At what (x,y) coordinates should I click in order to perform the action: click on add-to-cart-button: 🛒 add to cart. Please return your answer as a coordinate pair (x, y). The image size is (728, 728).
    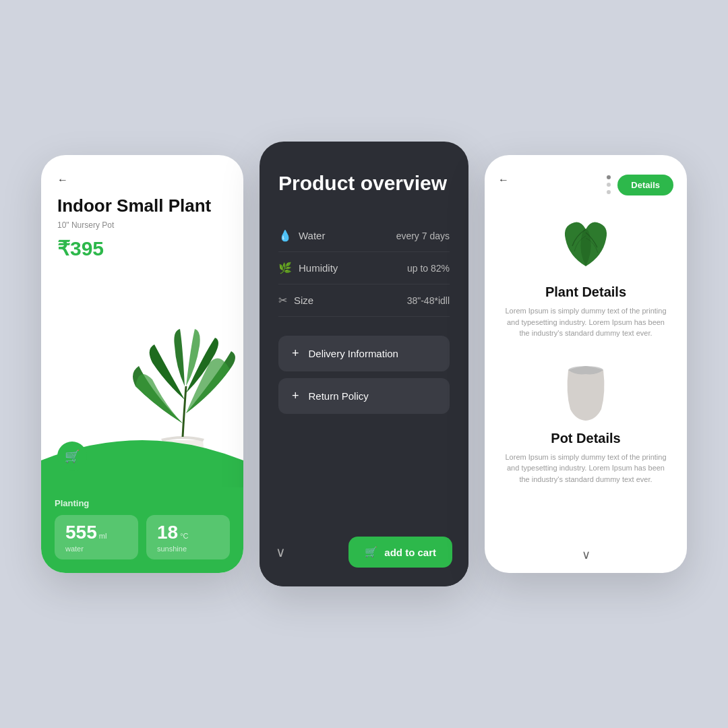
    Looking at the image, I should click on (400, 552).